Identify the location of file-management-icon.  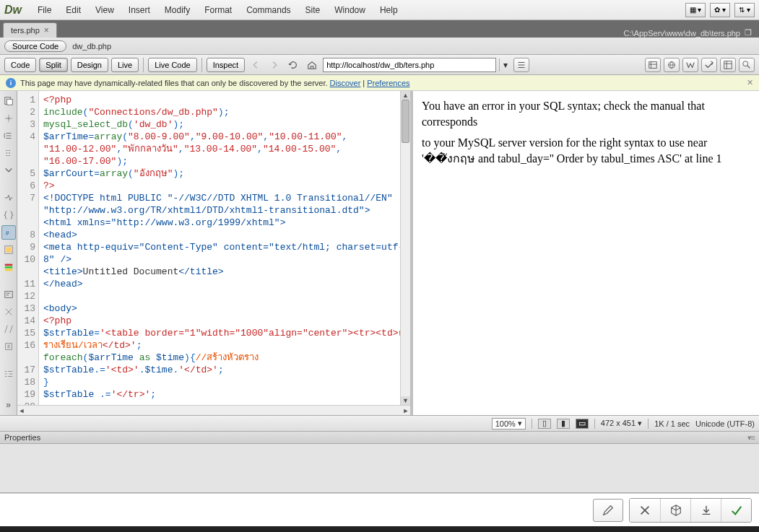
(653, 65).